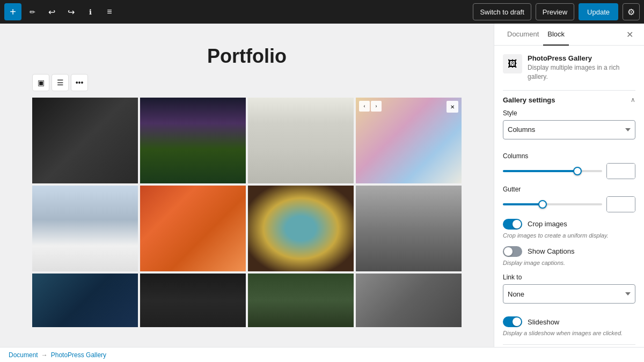 The width and height of the screenshot is (644, 362). I want to click on sidebar-tab-group: Document Block, so click(536, 34).